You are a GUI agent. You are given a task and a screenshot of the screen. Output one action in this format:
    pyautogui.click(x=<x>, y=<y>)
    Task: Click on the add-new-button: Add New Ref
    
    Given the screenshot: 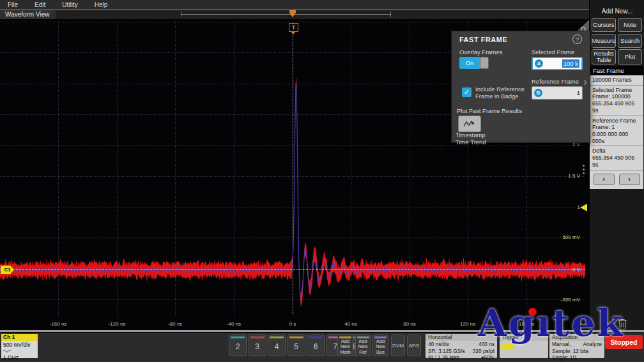 What is the action you would take?
    pyautogui.click(x=363, y=345)
    